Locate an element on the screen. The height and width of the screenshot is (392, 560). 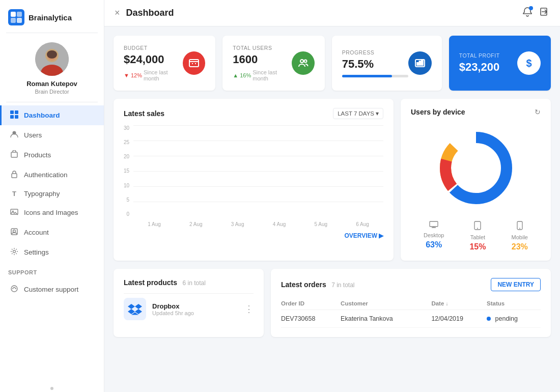
filter-chevron: ▾ is located at coordinates (377, 114).